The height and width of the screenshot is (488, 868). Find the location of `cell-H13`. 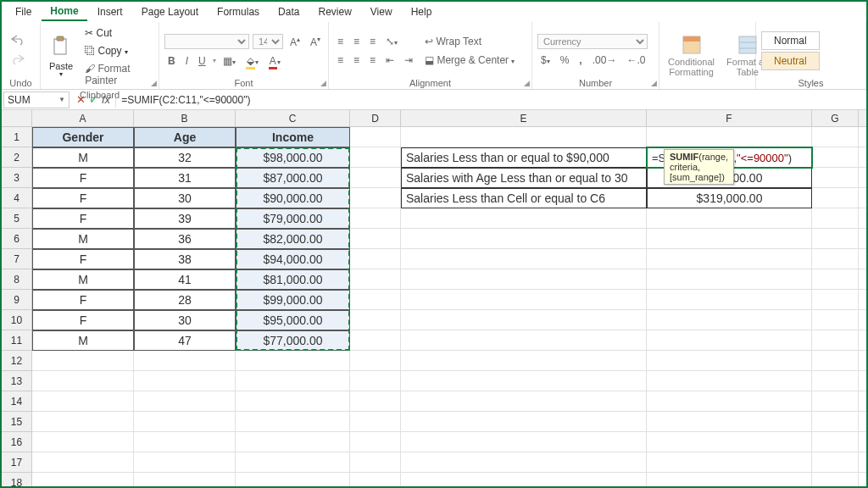

cell-H13 is located at coordinates (863, 381).